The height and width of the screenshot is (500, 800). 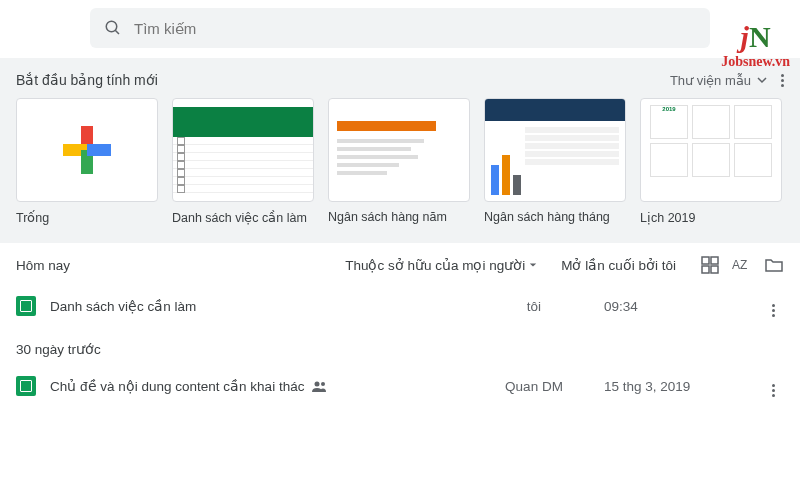 I want to click on owner-filter: Thuộc sở hữu của mọi người, so click(x=441, y=265).